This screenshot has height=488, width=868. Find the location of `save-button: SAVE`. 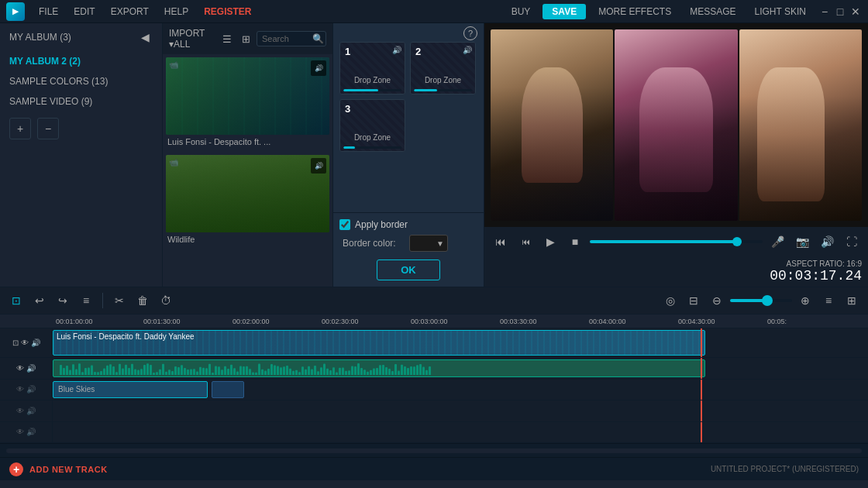

save-button: SAVE is located at coordinates (564, 12).